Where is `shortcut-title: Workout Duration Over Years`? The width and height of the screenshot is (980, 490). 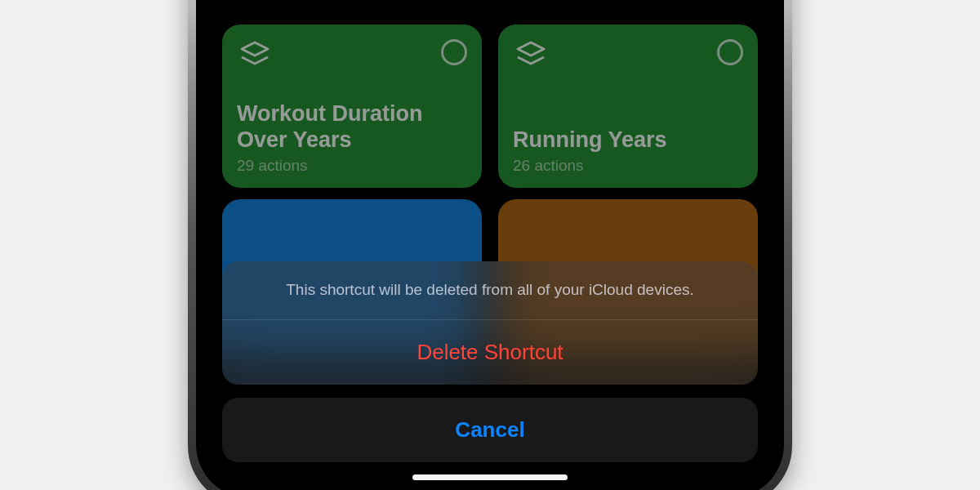 shortcut-title: Workout Duration Over Years is located at coordinates (352, 127).